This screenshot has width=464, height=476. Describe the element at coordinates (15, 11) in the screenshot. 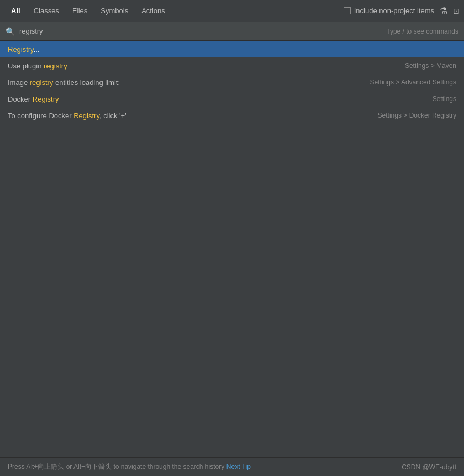

I see `tab-all: All` at that location.